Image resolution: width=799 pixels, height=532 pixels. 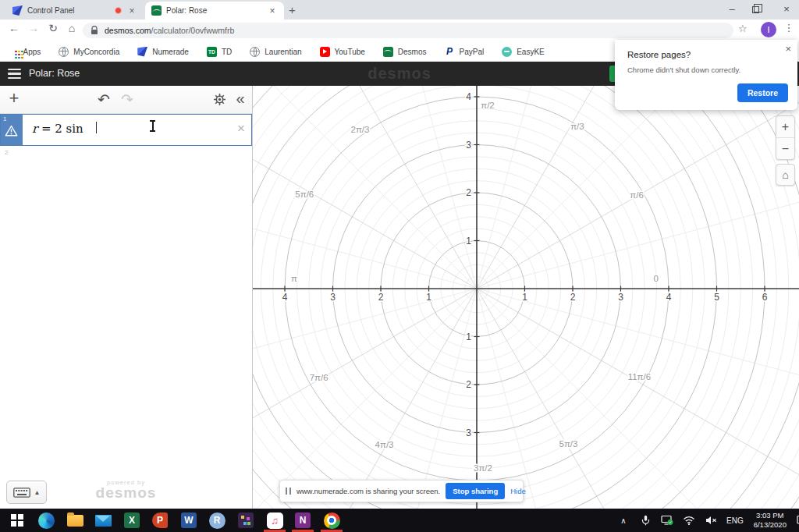 I want to click on restore-button: Restore, so click(x=763, y=93).